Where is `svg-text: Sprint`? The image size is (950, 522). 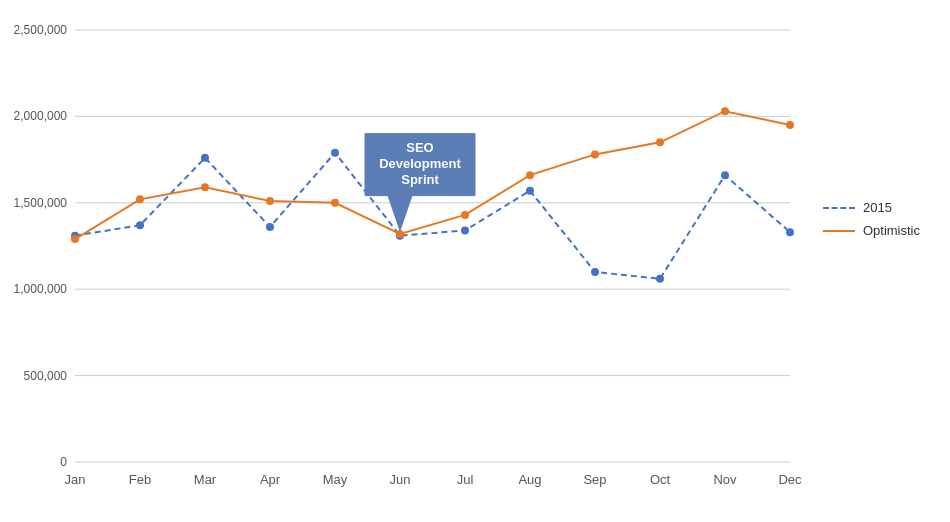
svg-text: Sprint is located at coordinates (420, 180).